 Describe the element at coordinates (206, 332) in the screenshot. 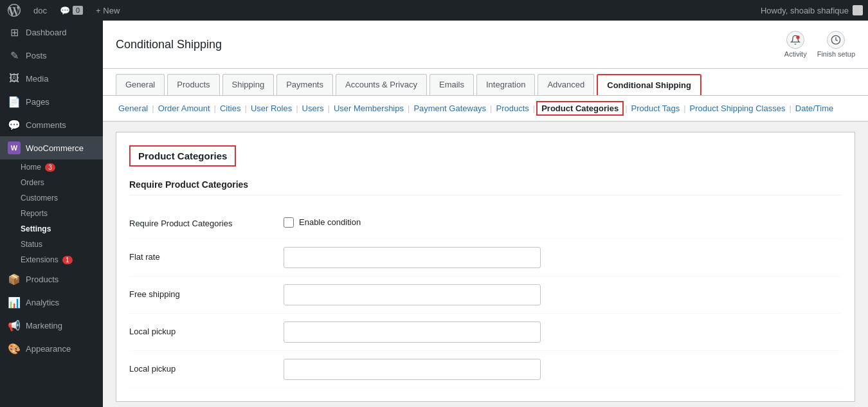

I see `field-label-local-pickup-1: Local pickup` at that location.